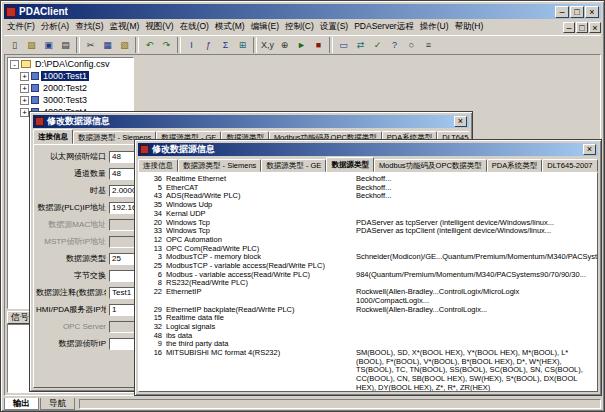 The image size is (605, 412). I want to click on protocol-name: OPC Com(Read/Write PLC), so click(261, 250).